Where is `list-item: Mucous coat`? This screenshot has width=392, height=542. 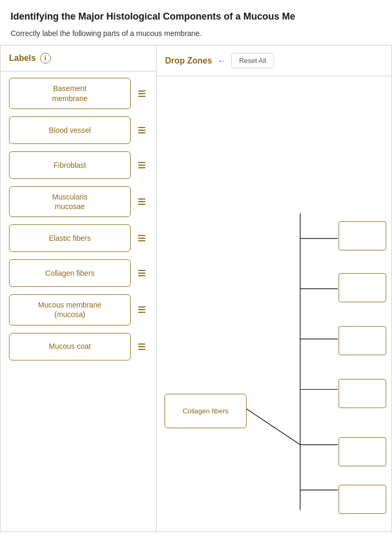
list-item: Mucous coat is located at coordinates (78, 347).